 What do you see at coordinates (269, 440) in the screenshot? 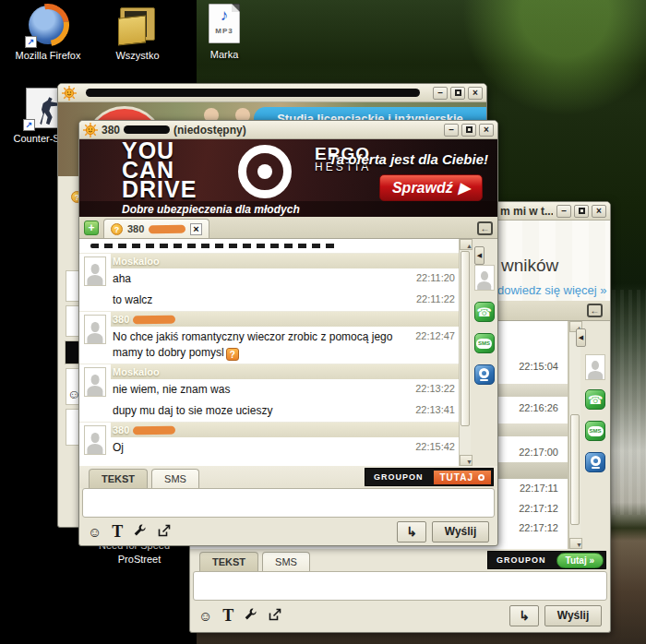
I see `message-group: 380 Oj 22:15:42` at bounding box center [269, 440].